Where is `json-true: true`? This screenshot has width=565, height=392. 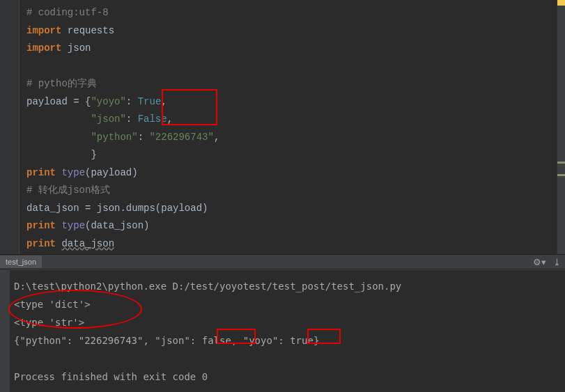
json-true: true is located at coordinates (302, 340).